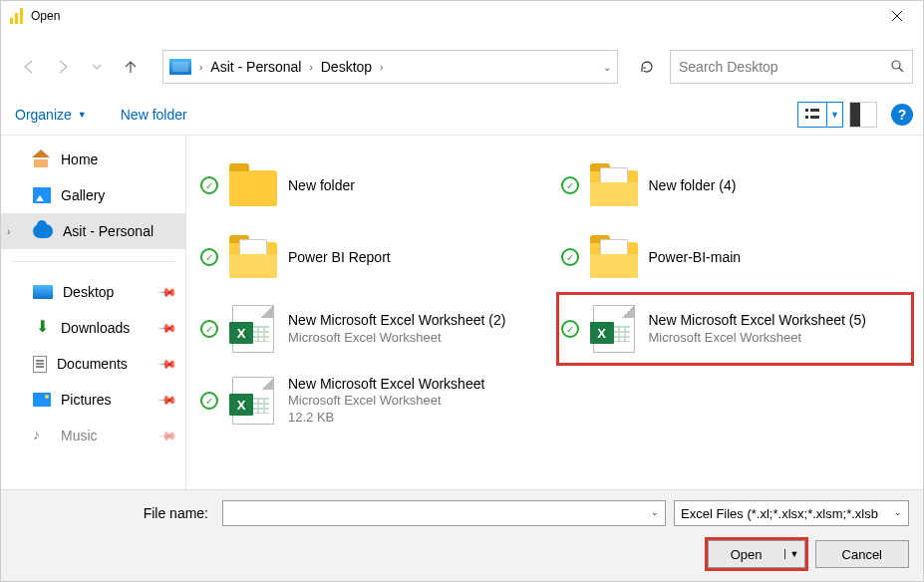  Describe the element at coordinates (63, 67) in the screenshot. I see `forward-button` at that location.